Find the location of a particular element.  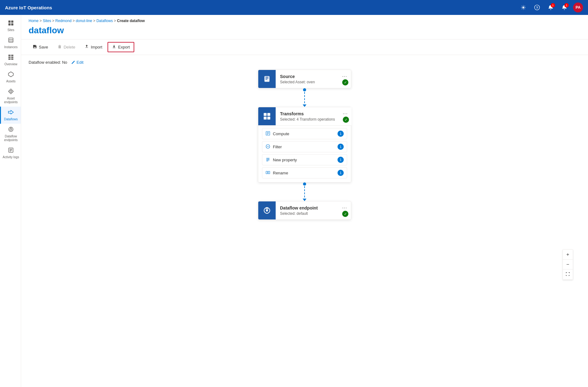

sidebar-item-assets: Assets is located at coordinates (11, 77).